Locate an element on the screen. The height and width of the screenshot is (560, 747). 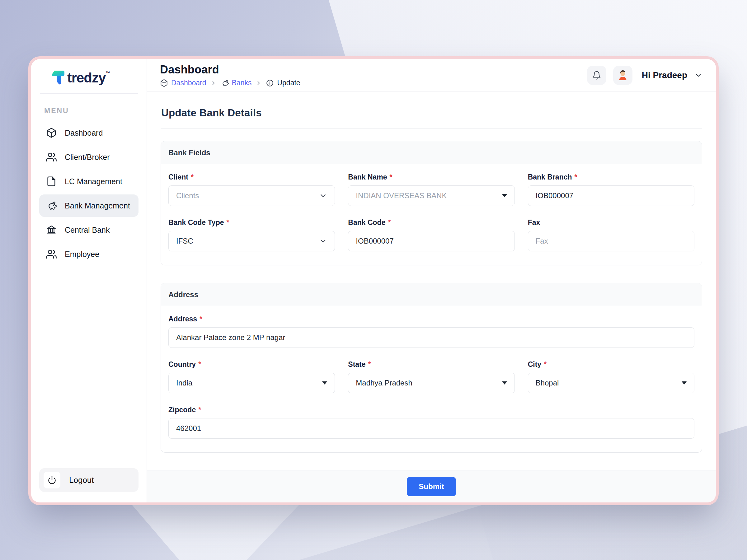
section-header: Address is located at coordinates (432, 295).